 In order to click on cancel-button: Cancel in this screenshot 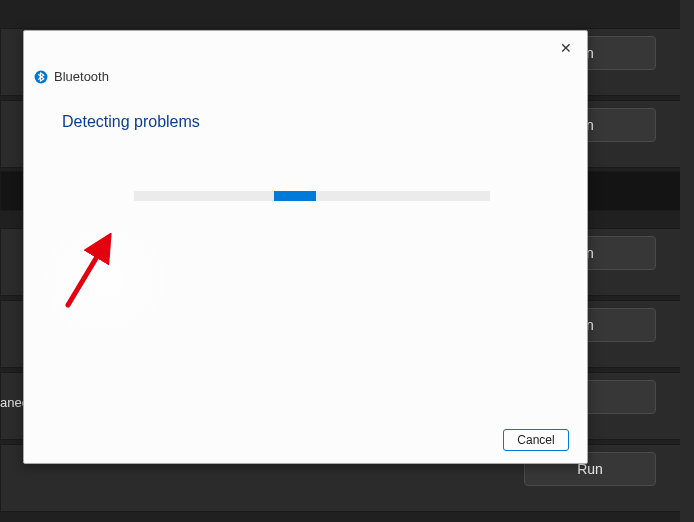, I will do `click(536, 440)`.